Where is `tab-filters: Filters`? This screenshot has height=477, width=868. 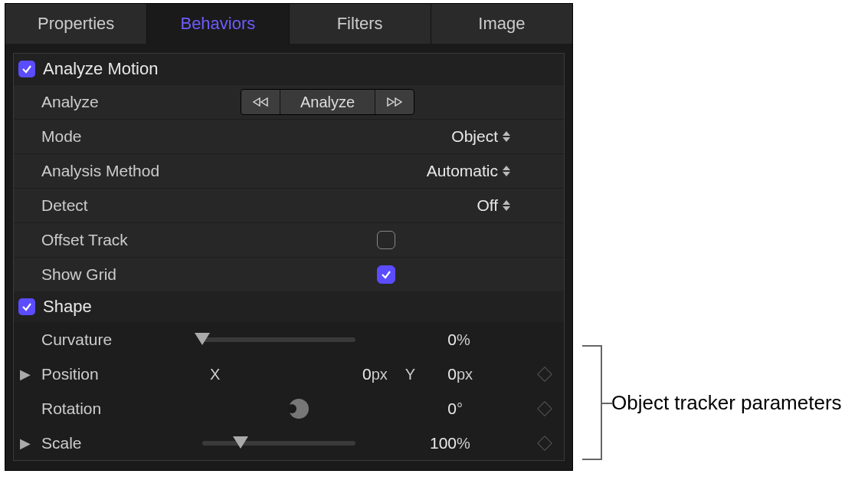
tab-filters: Filters is located at coordinates (360, 24).